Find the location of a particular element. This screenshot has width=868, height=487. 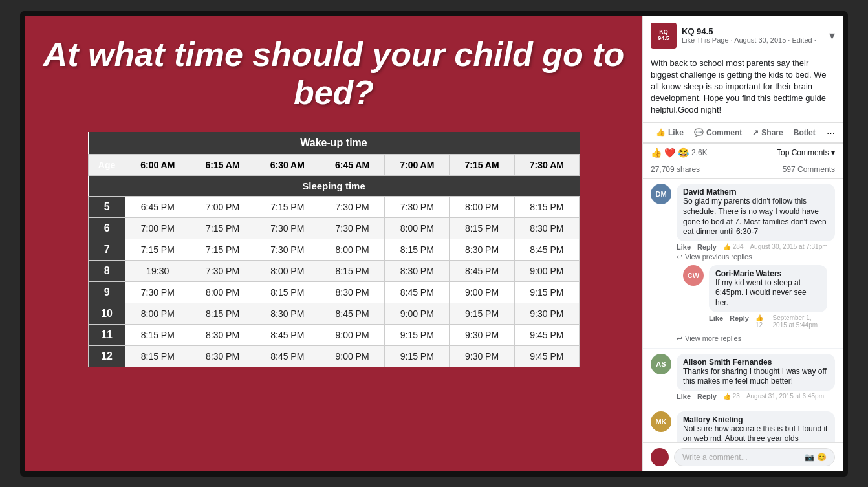

comment-author: David Mathern is located at coordinates (755, 192).